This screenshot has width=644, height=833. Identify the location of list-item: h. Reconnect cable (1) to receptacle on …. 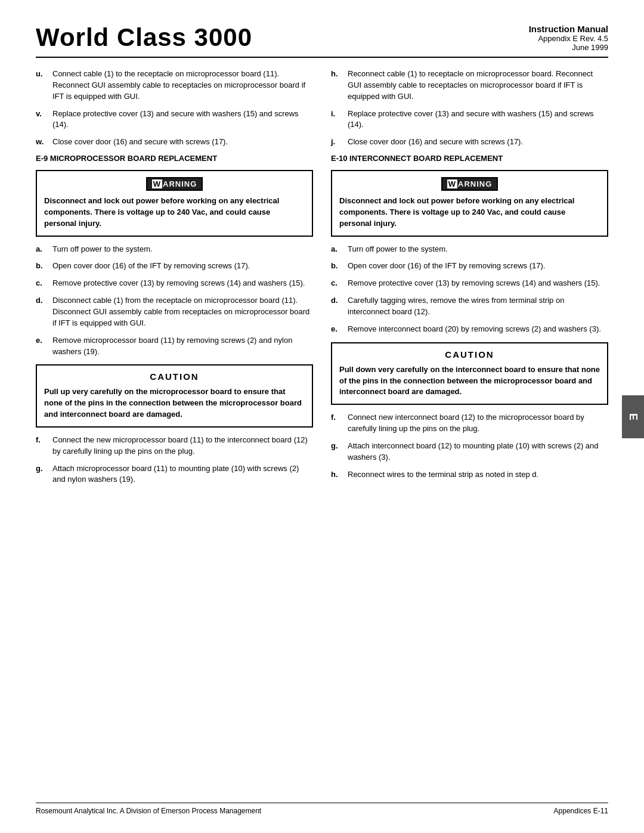
(470, 86).